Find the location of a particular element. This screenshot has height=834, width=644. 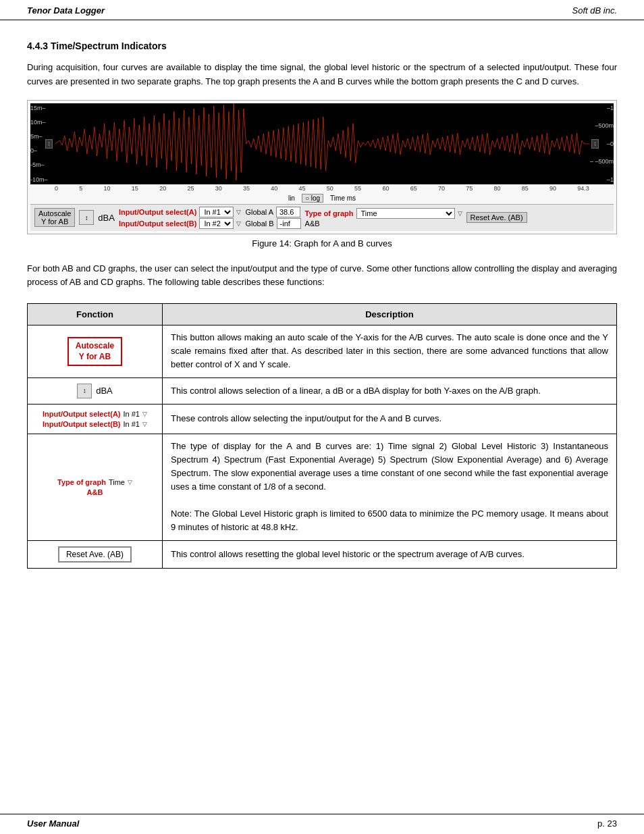

header-title-right: Soft dB inc. is located at coordinates (595, 11).